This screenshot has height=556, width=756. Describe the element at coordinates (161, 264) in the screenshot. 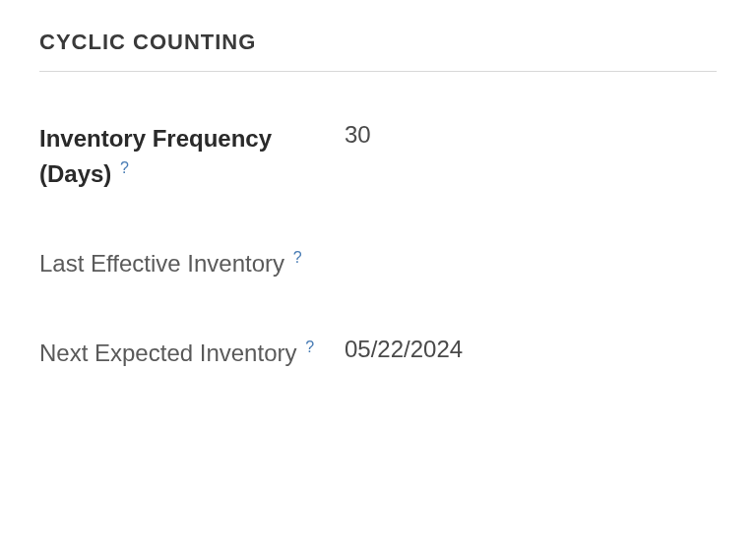

I see `label-text: Last Effective Inventory` at that location.